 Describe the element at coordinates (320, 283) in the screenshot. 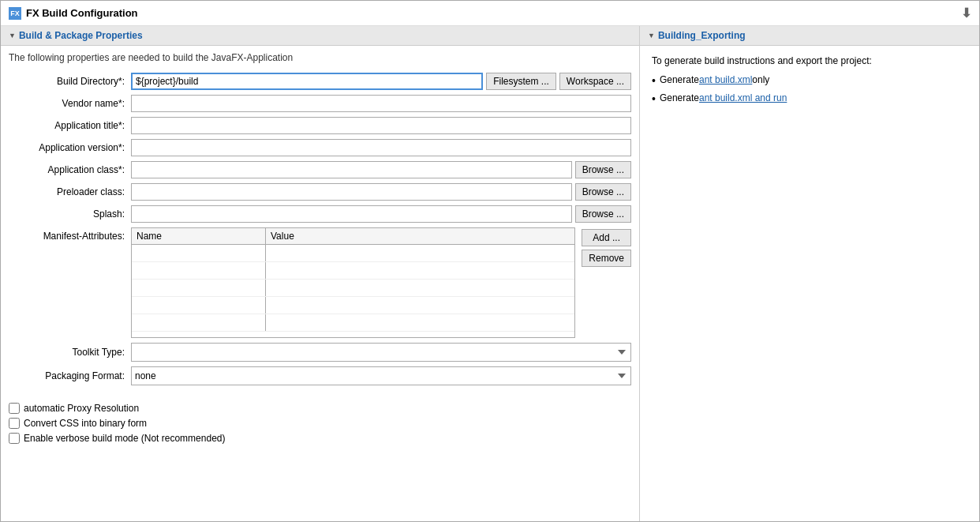

I see `manifest-row: Manifest-Attributes: Name Value` at that location.